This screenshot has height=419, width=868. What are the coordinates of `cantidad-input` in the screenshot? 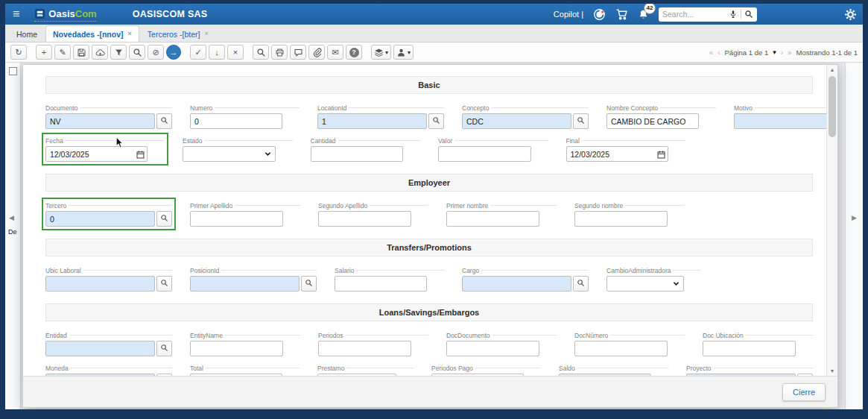 It's located at (358, 154).